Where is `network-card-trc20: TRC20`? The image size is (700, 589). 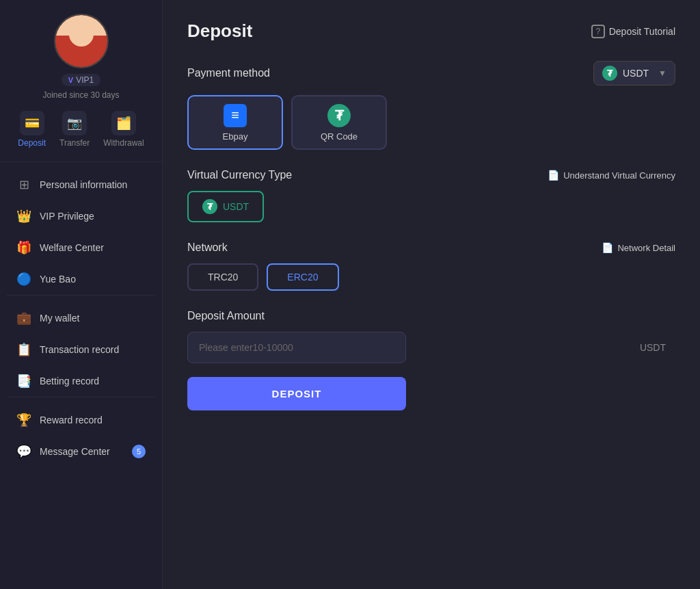 network-card-trc20: TRC20 is located at coordinates (223, 277).